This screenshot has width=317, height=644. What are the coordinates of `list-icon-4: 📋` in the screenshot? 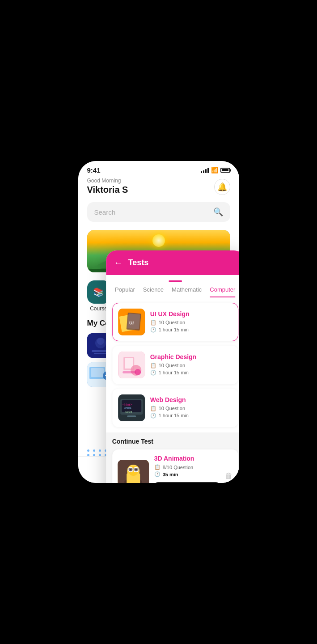 It's located at (157, 467).